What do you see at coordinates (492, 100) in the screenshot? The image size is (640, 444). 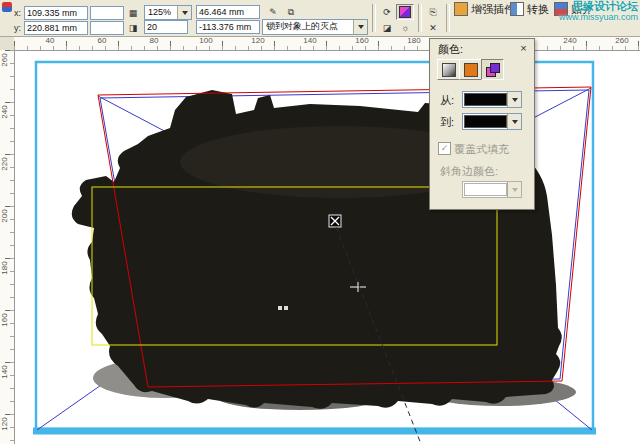 I see `from-color-picker` at bounding box center [492, 100].